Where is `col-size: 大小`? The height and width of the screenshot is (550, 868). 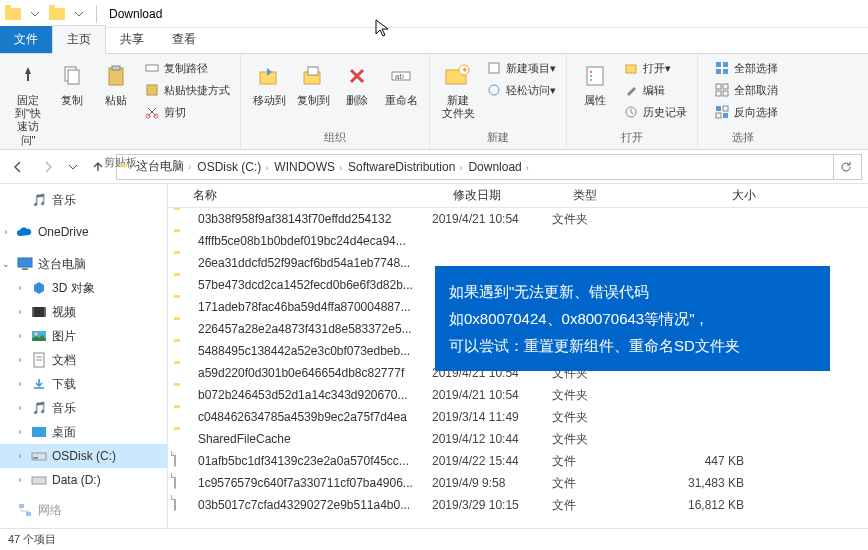
col-size: 大小 is located at coordinates (715, 196).